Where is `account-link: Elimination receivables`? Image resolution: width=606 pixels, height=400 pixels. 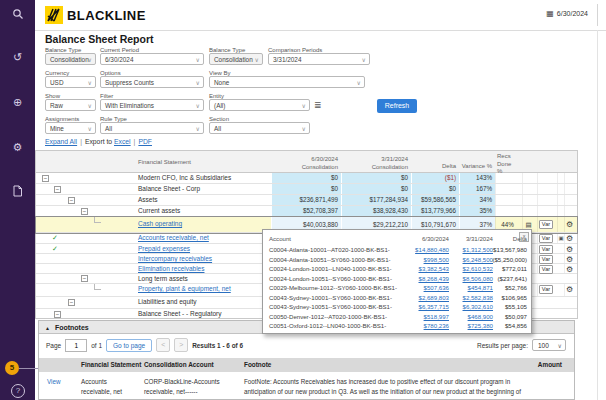 account-link: Elimination receivables is located at coordinates (171, 268).